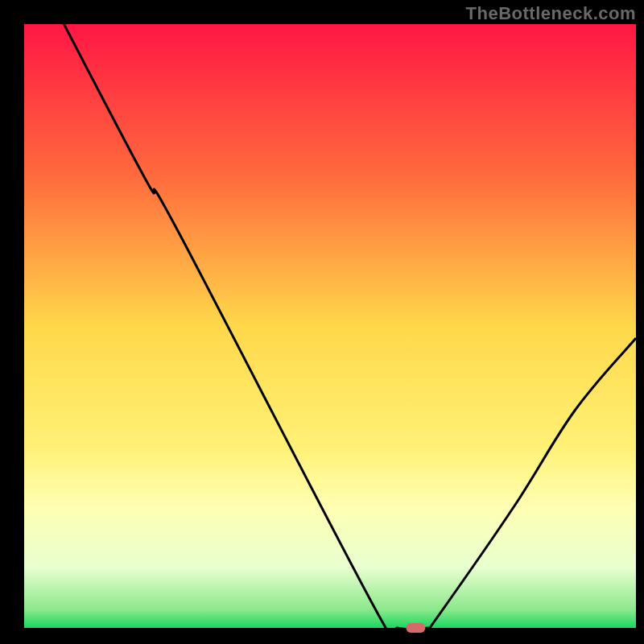 The width and height of the screenshot is (644, 644). I want to click on watermark-text: TheBottleneck.com, so click(551, 14).